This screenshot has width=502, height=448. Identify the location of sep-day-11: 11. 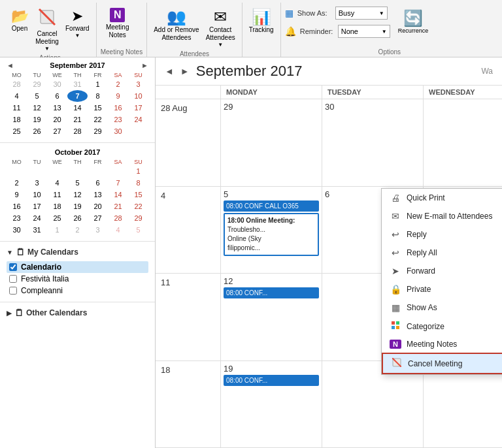
(17, 108).